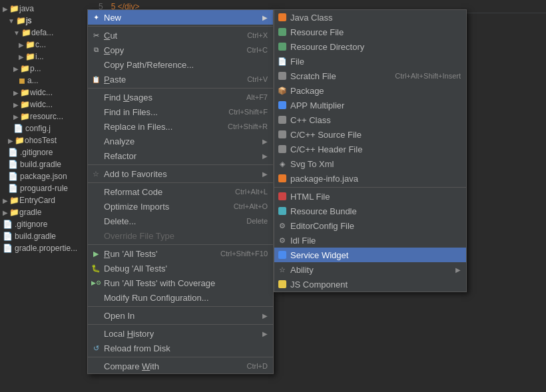 This screenshot has width=546, height=392. What do you see at coordinates (47, 69) in the screenshot?
I see `tree-item-p: ▶ 📁 p...` at bounding box center [47, 69].